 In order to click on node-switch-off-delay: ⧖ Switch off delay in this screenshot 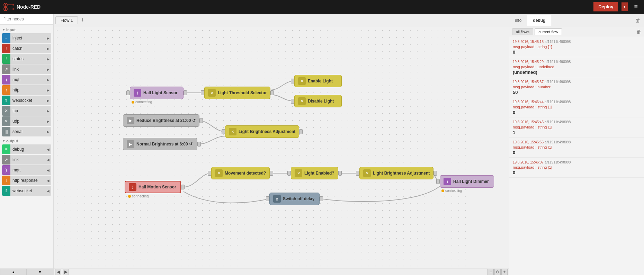, I will do `click(294, 199)`.